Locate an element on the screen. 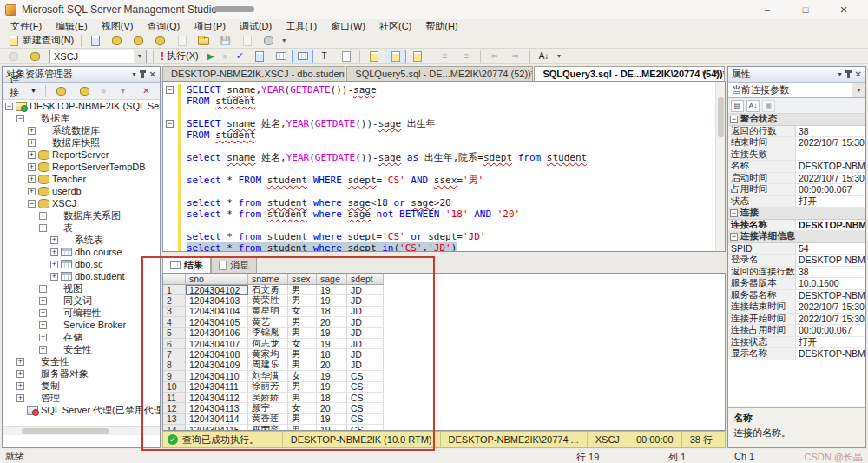  tree-horizontal-scrollbar is located at coordinates (82, 431).